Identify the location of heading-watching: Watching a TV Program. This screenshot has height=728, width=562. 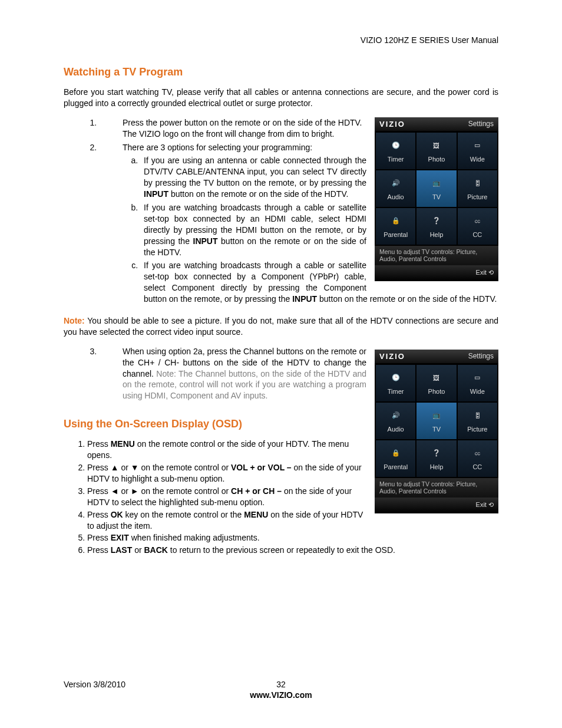
(281, 72).